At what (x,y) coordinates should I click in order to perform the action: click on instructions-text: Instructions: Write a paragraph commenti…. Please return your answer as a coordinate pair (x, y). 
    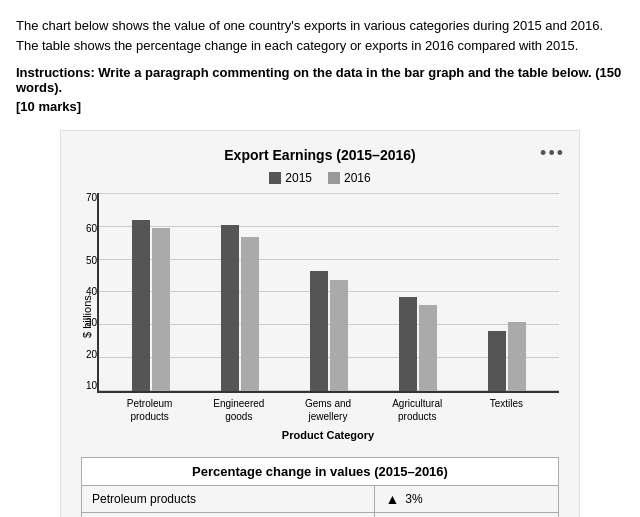
    Looking at the image, I should click on (320, 80).